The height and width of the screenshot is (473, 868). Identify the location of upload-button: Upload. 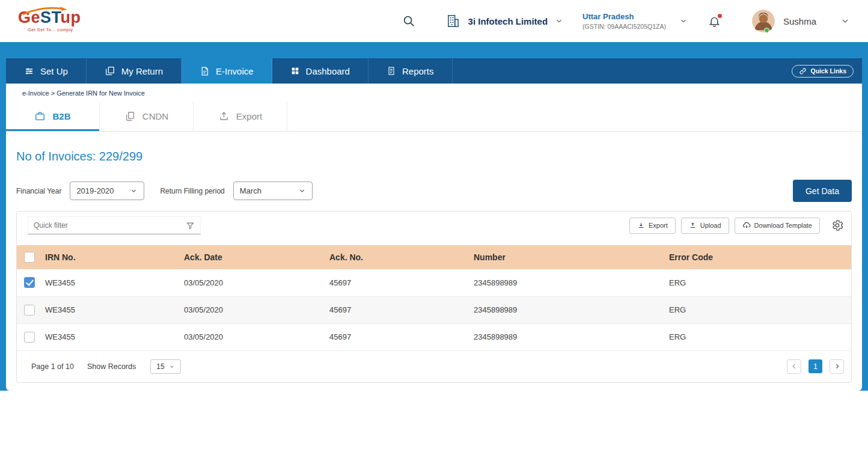
(705, 226).